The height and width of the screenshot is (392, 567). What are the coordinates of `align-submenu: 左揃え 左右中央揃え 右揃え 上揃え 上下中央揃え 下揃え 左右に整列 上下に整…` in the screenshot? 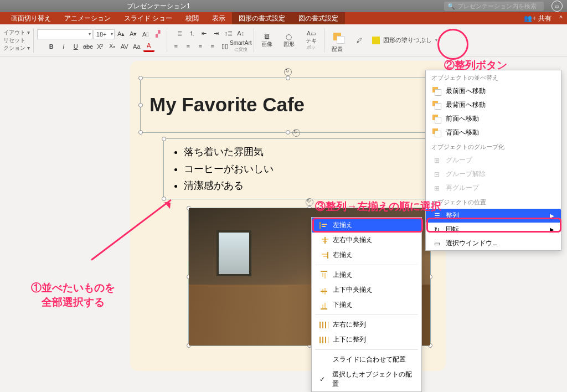 It's located at (367, 305).